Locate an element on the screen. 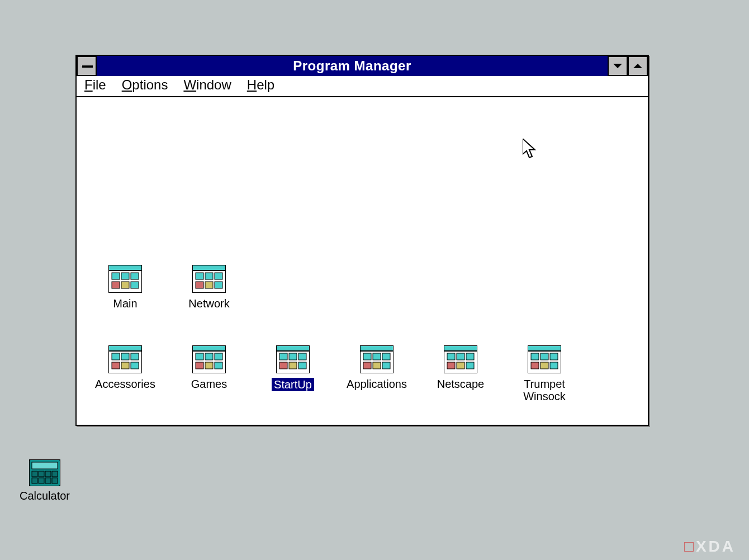  group-startup: StartUp is located at coordinates (293, 368).